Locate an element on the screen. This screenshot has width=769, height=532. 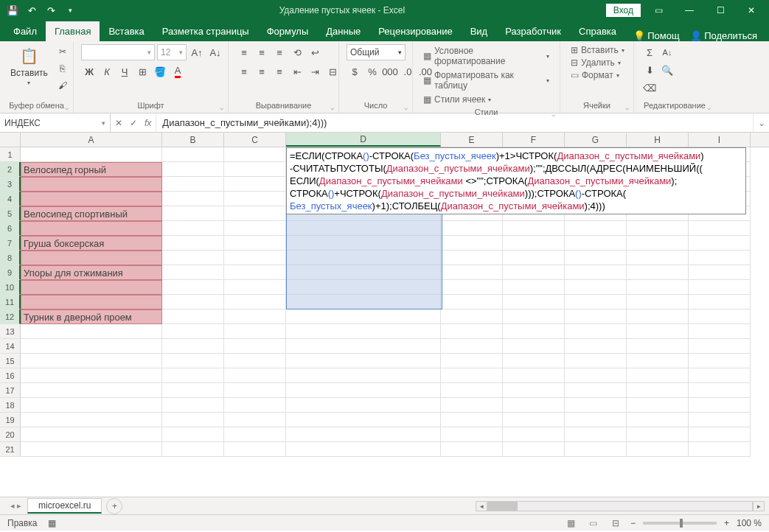
cell: Груша боксерская is located at coordinates (91, 243).